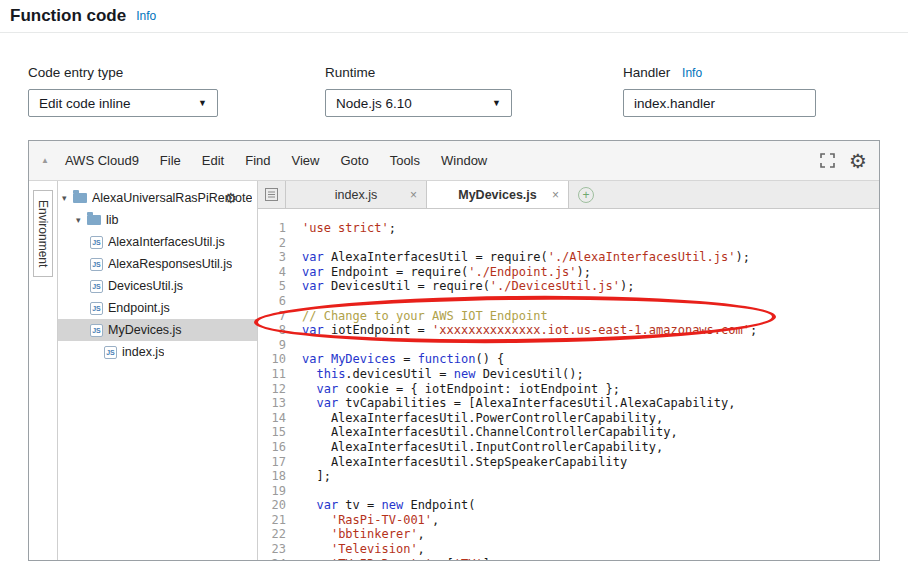  I want to click on tab-label: index.js, so click(356, 195).